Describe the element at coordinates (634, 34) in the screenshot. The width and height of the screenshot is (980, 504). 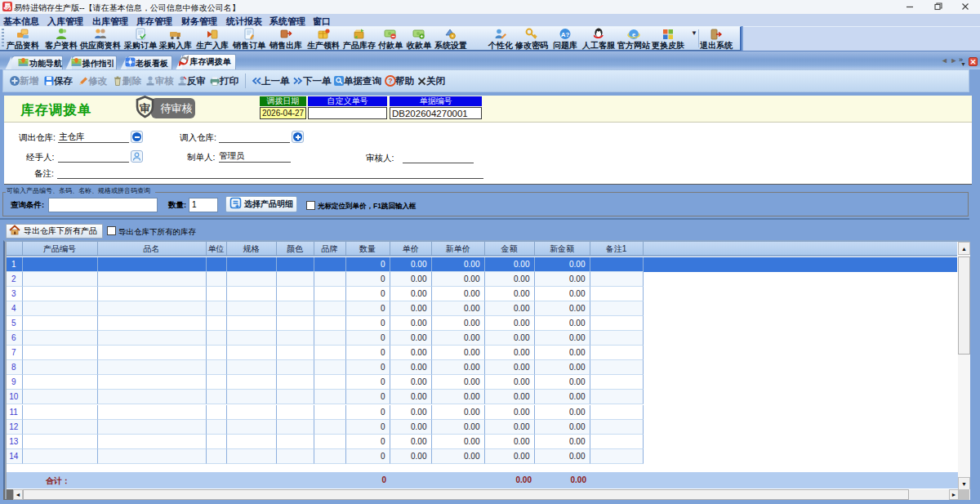
I see `svg-text: e` at that location.